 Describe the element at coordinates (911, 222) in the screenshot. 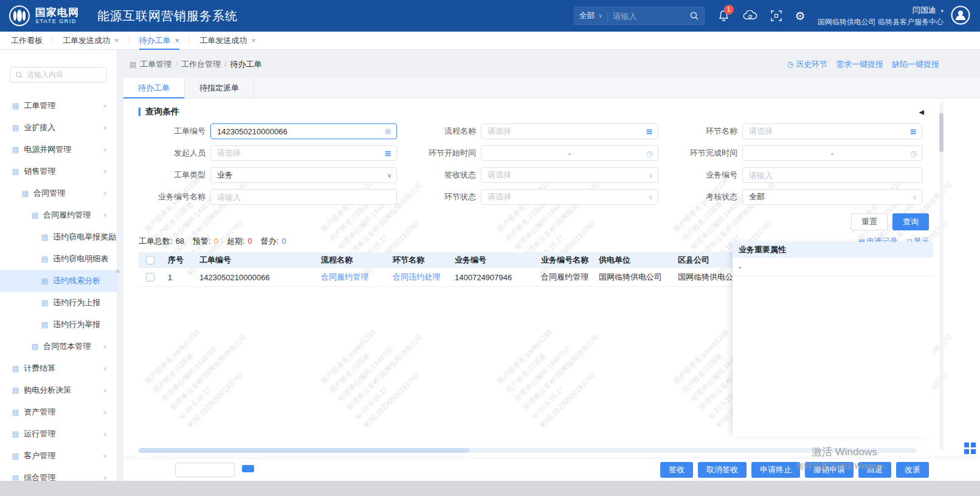

I see `search-button: 查询` at that location.